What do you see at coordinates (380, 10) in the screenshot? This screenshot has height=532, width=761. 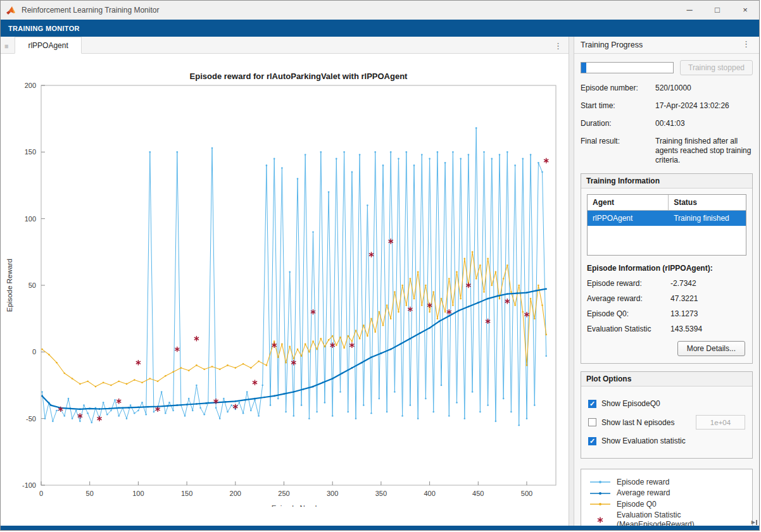 I see `titlebar: Reinforcement Learning Training Monitor …` at bounding box center [380, 10].